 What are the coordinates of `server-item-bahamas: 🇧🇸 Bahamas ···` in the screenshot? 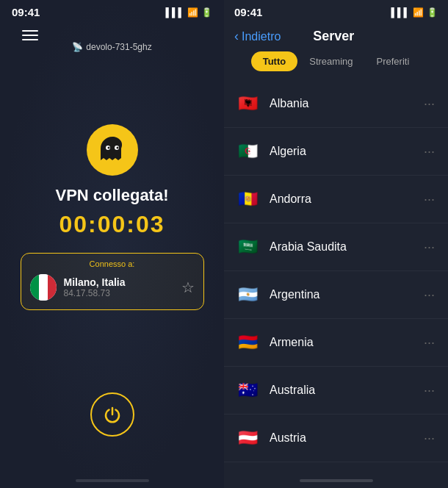 It's located at (336, 467).